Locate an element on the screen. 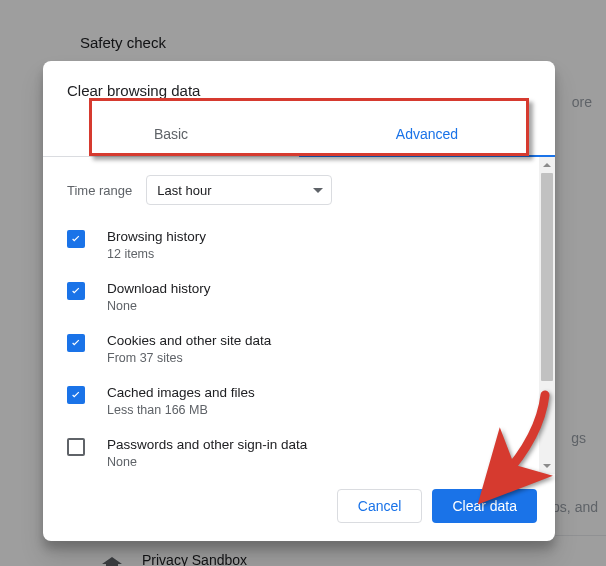 Image resolution: width=606 pixels, height=566 pixels. time-range-select: Last hour is located at coordinates (239, 190).